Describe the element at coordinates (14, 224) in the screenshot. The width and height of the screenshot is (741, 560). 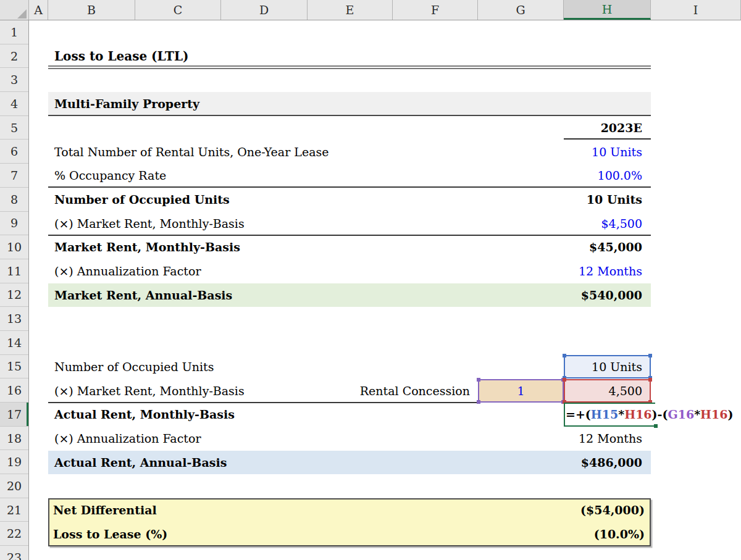
I see `row-header-9: 9` at that location.